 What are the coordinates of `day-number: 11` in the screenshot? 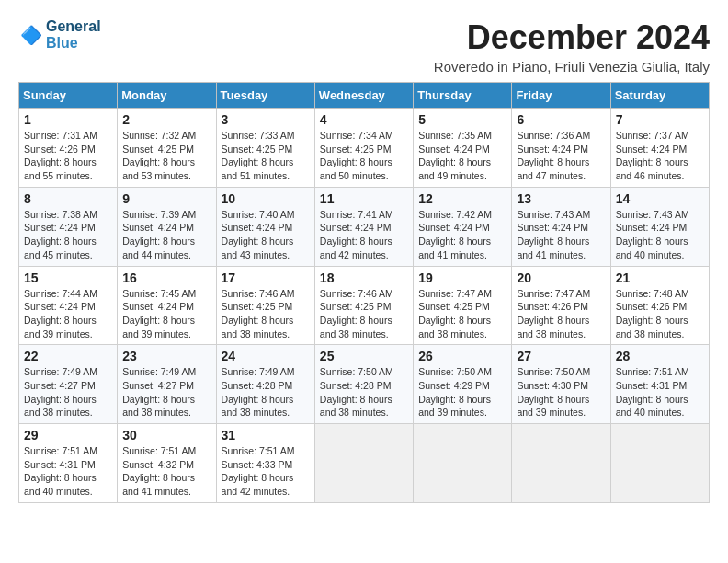 It's located at (364, 199).